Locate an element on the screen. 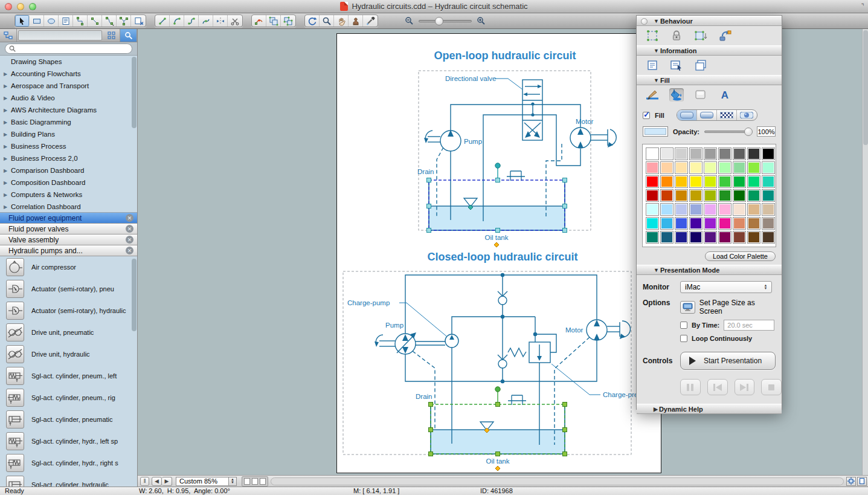  set-page-size-button is located at coordinates (687, 307).